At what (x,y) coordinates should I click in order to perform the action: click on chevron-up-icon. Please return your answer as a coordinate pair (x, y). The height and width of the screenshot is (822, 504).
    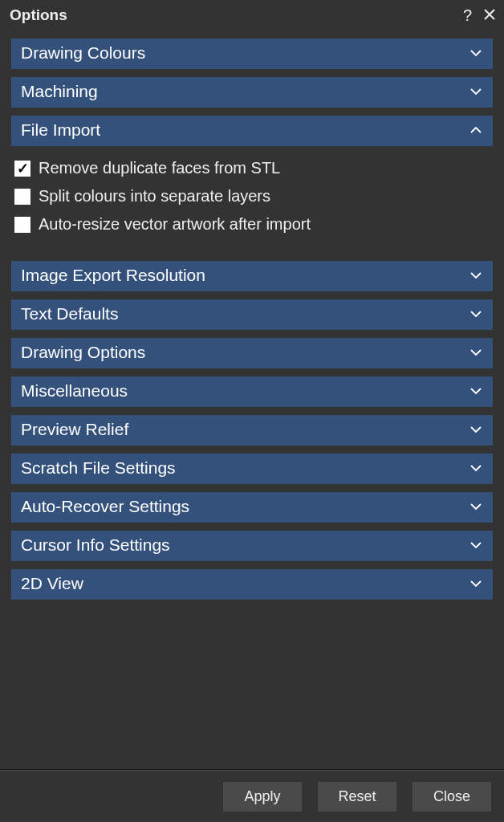
    Looking at the image, I should click on (476, 130).